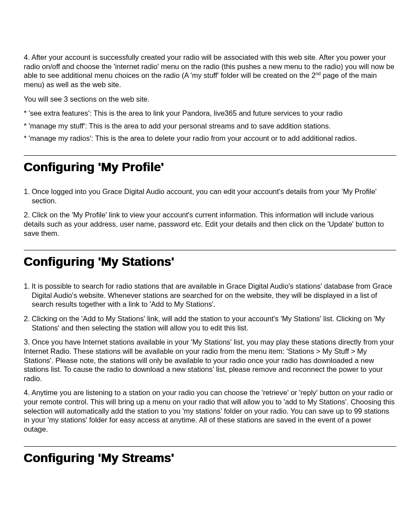 The height and width of the screenshot is (532, 420). What do you see at coordinates (210, 295) in the screenshot?
I see `stations-step-1: 1. It is possible to search for radio st…` at bounding box center [210, 295].